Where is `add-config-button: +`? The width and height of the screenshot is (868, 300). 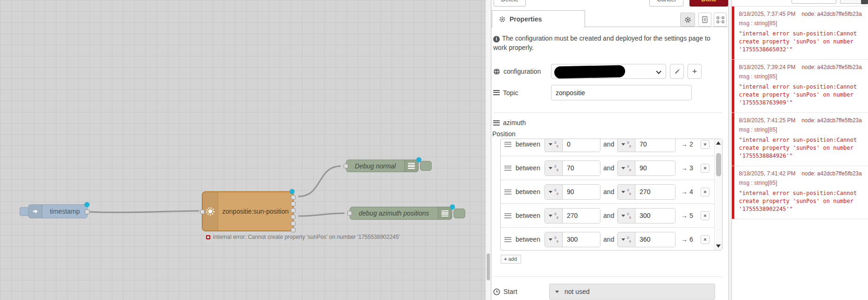
add-config-button: + is located at coordinates (695, 71).